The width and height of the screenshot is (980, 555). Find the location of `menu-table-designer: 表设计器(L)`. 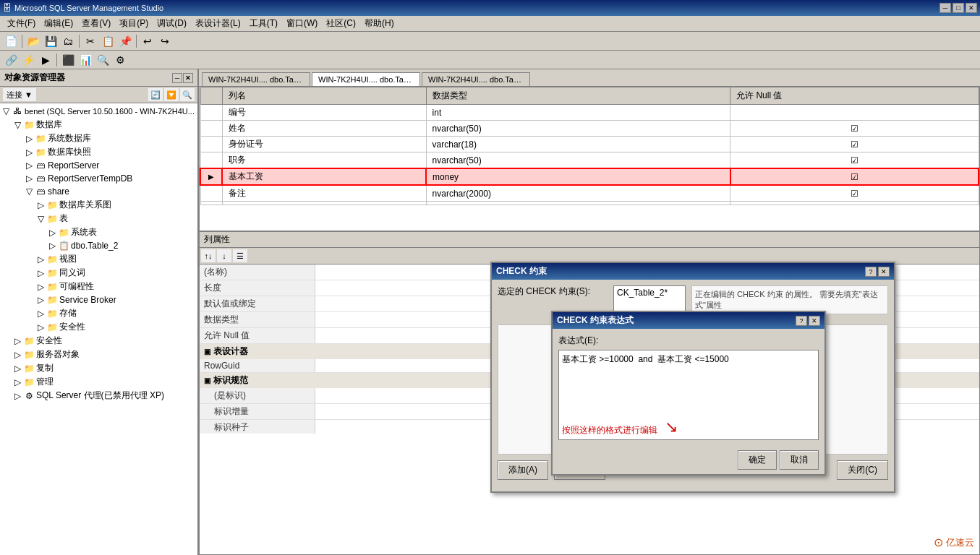

menu-table-designer: 表设计器(L) is located at coordinates (218, 23).